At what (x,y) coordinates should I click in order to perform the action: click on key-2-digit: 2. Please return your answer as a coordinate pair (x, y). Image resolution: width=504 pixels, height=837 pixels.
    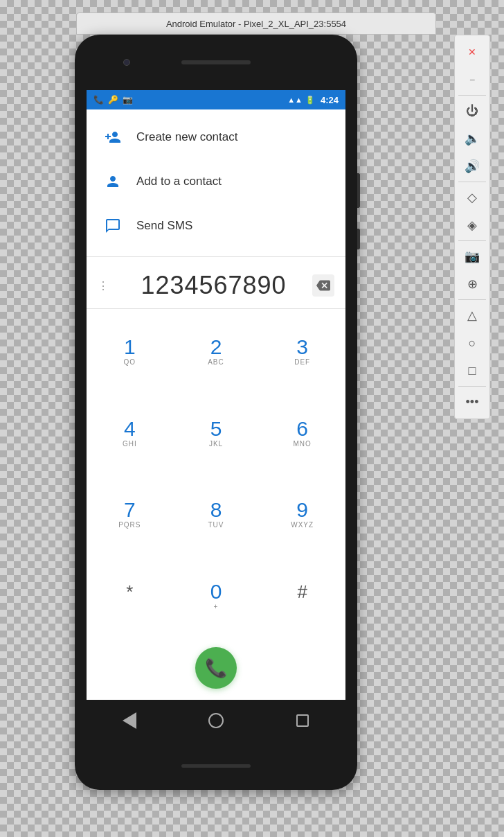
    Looking at the image, I should click on (216, 347).